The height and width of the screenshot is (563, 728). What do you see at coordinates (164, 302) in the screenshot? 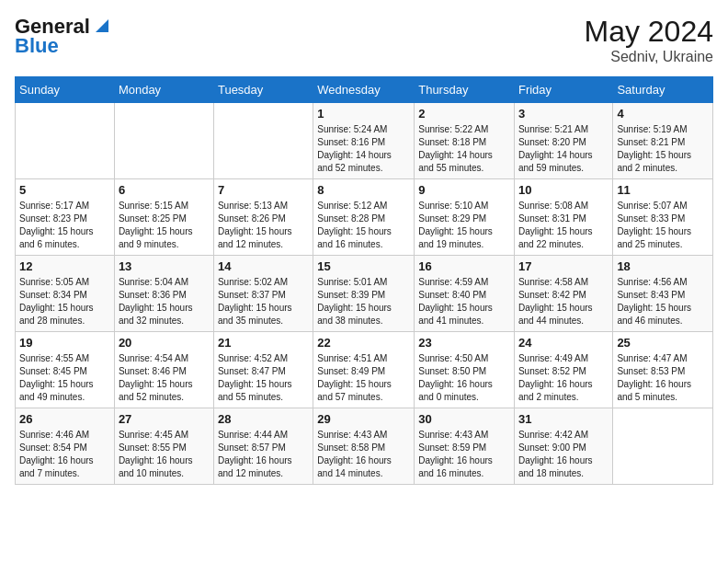
I see `day-info: Sunrise: 5:04 AM Sunset: 8:36 PM Dayligh…` at bounding box center [164, 302].